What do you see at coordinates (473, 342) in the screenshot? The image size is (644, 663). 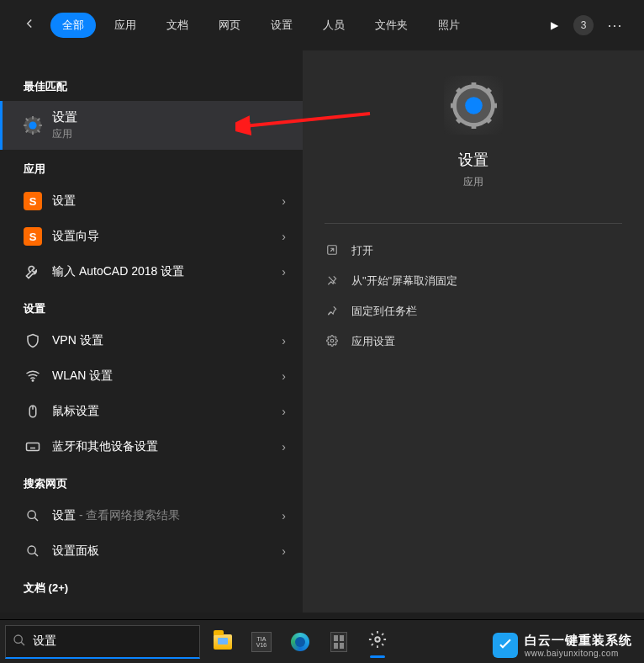 I see `action-app-settings: 应用设置` at bounding box center [473, 342].